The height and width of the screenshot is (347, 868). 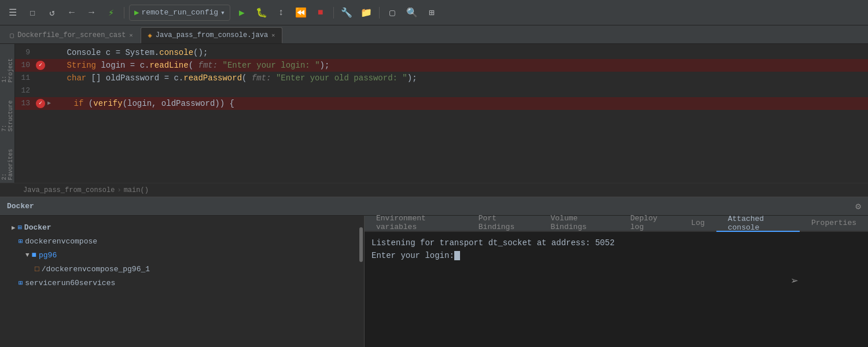 I want to click on code-line-11: 11 char [] oldPassword = c.readPassword(…, so click(x=442, y=78).